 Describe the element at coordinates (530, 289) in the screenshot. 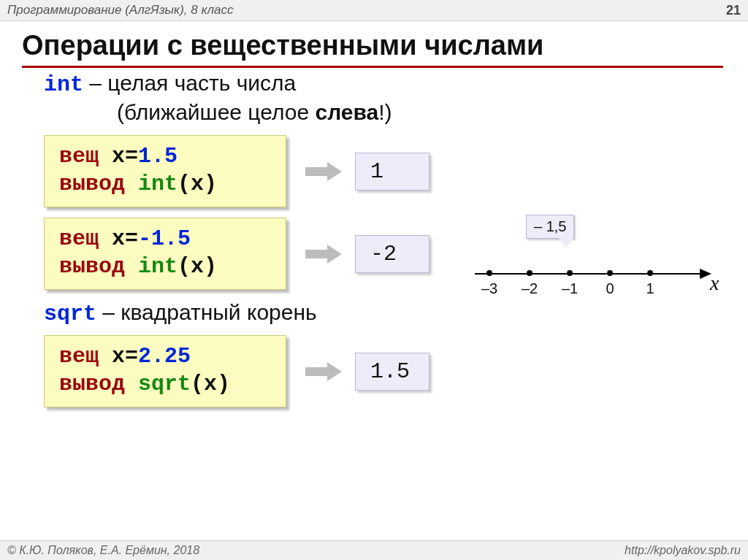

I see `tick-label: –2` at that location.